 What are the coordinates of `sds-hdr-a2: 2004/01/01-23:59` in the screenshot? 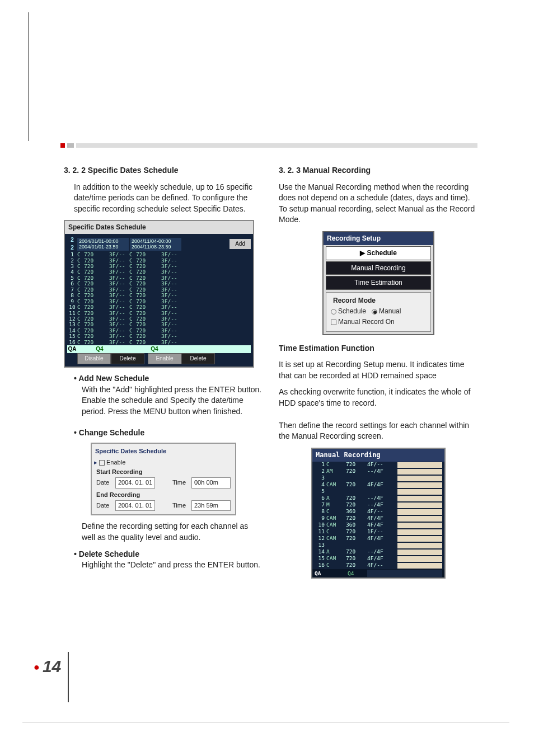 It's located at (103, 247).